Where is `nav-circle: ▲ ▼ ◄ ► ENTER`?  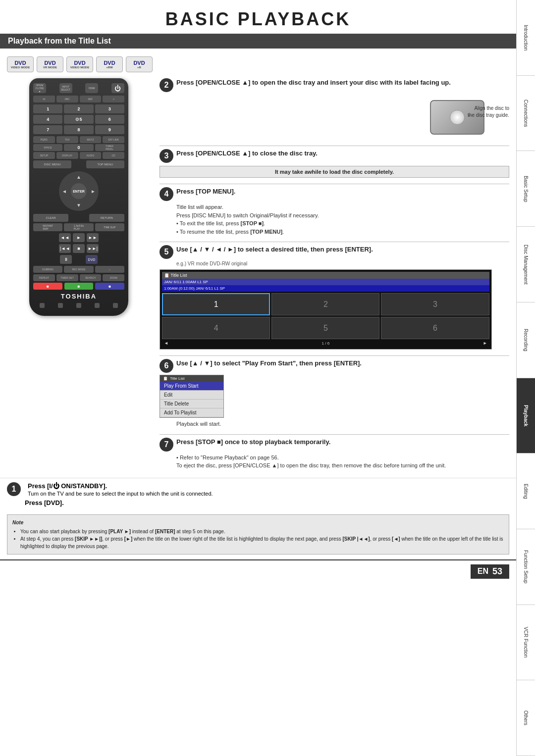 nav-circle: ▲ ▼ ◄ ► ENTER is located at coordinates (79, 191).